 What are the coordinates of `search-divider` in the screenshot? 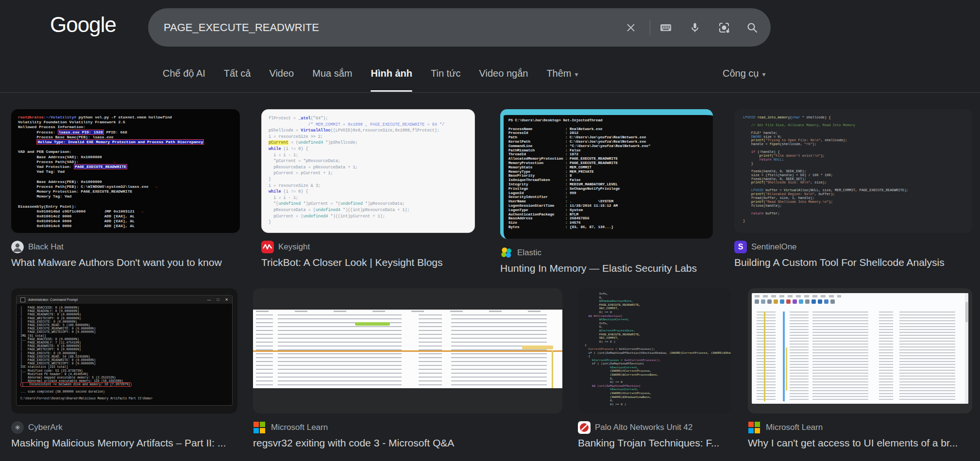 It's located at (650, 28).